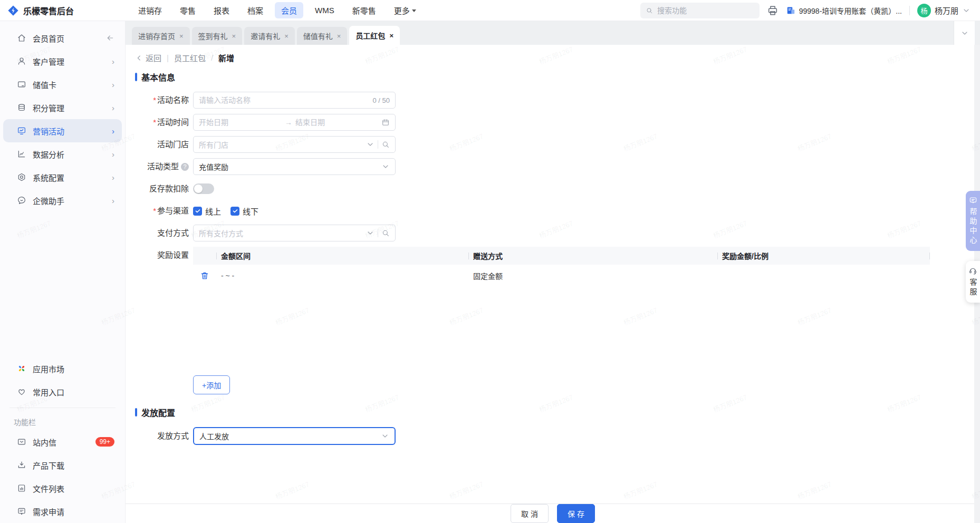 This screenshot has width=980, height=523. I want to click on tab-label: 邀请有礼, so click(265, 36).